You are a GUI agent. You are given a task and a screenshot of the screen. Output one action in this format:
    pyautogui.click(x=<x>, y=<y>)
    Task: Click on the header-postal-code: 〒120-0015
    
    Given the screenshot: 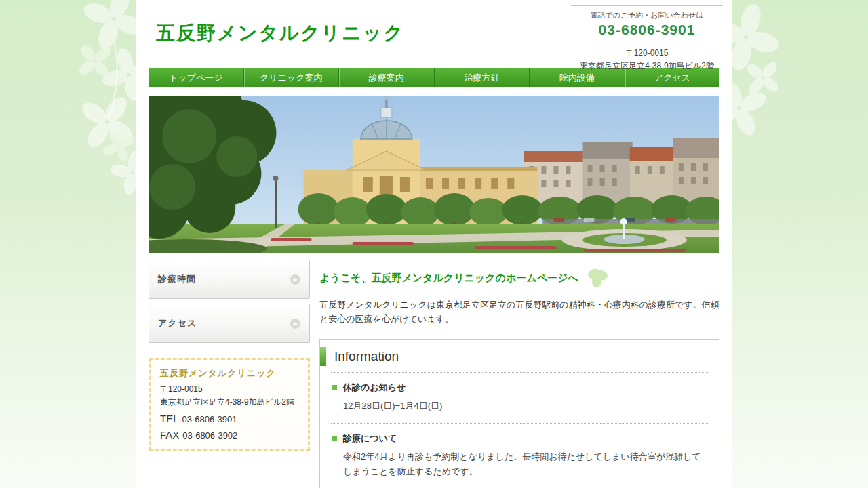 What is the action you would take?
    pyautogui.click(x=647, y=53)
    